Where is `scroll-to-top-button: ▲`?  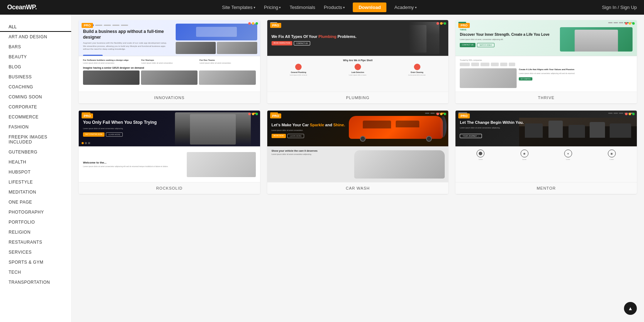 scroll-to-top-button: ▲ is located at coordinates (630, 308).